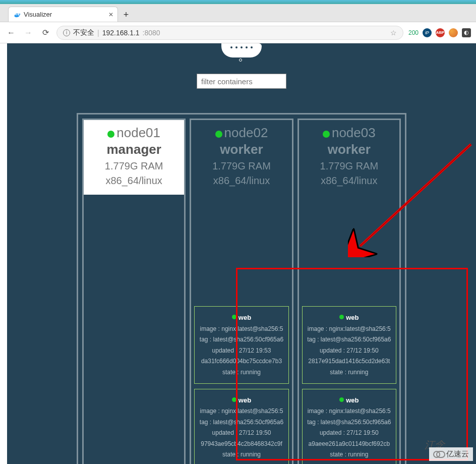  Describe the element at coordinates (238, 2) in the screenshot. I see `window-top-border` at that location.